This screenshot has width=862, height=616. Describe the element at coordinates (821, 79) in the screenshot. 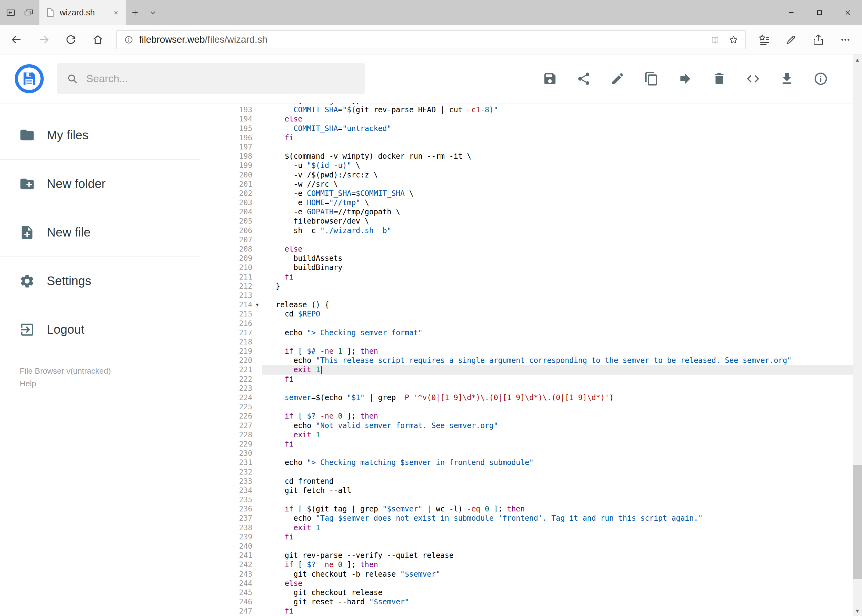

I see `info-button` at that location.